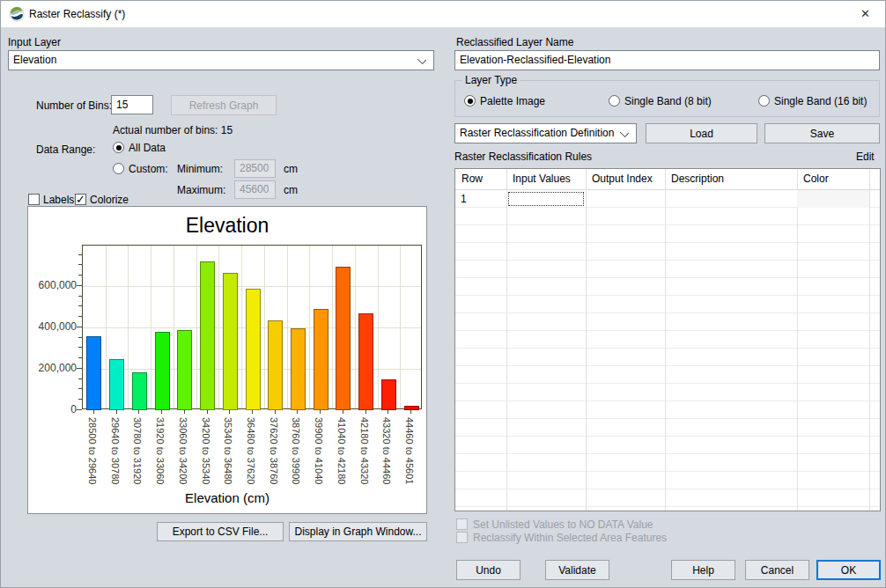 This screenshot has height=588, width=886. I want to click on x-axis-category-label: 34200 to 35340, so click(206, 451).